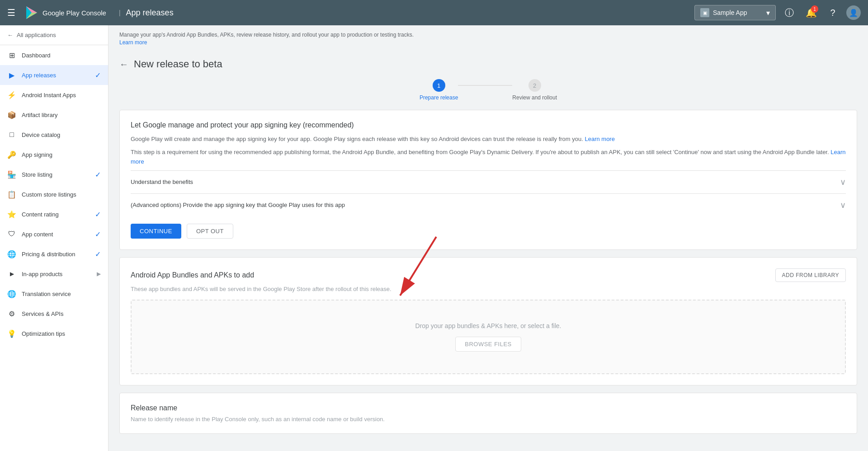 This screenshot has height=451, width=868. Describe the element at coordinates (789, 13) in the screenshot. I see `info-button: ⓘ` at that location.